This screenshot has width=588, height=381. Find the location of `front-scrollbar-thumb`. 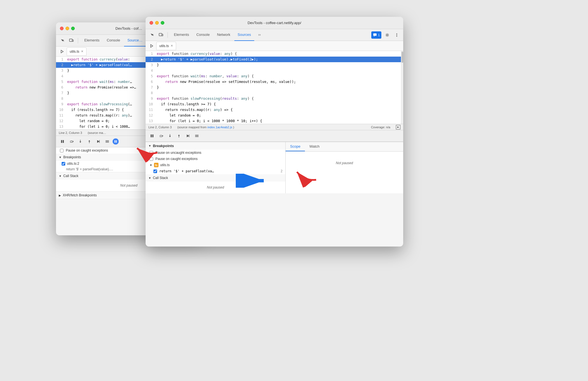

front-scrollbar-thumb is located at coordinates (402, 57).